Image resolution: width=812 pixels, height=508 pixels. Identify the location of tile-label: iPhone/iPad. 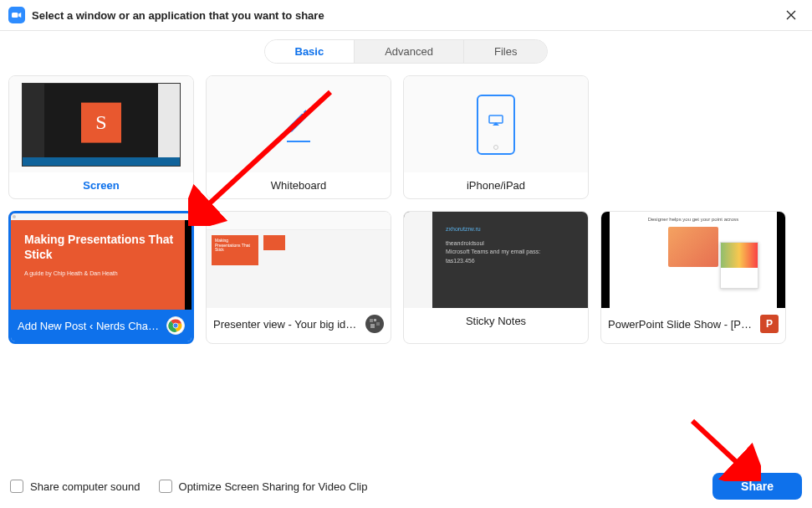
(496, 186).